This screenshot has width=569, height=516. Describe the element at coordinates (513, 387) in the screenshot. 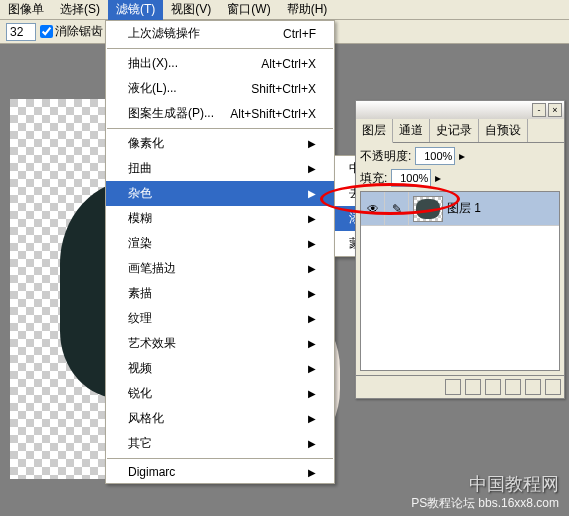

I see `adjustment-icon` at that location.